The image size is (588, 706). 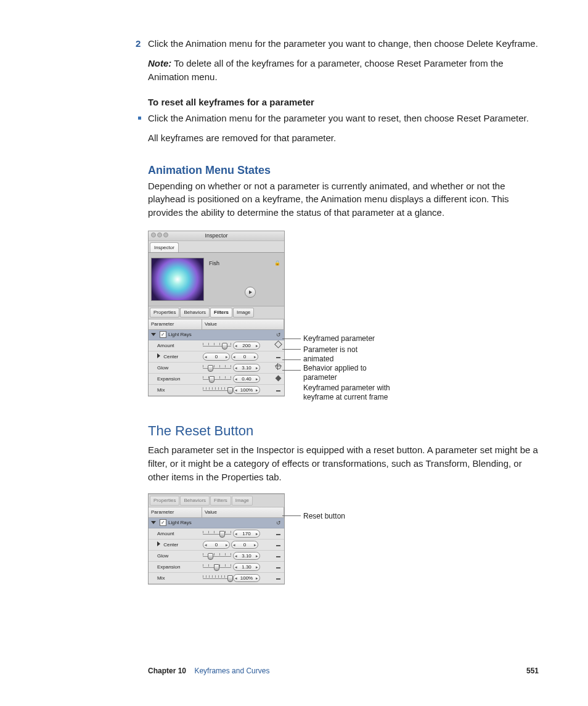 What do you see at coordinates (216, 379) in the screenshot?
I see `param-row-expansion: Expansion ◂0.40▸` at bounding box center [216, 379].